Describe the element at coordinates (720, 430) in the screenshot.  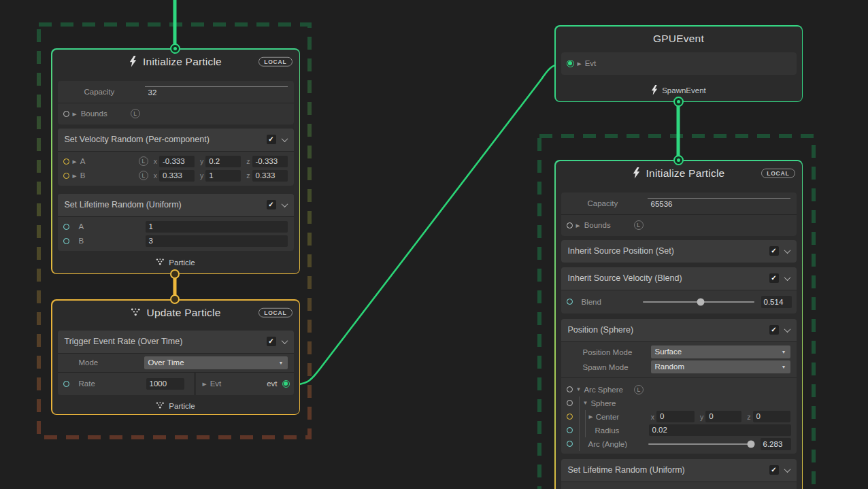
I see `radius-field: 0.02` at that location.